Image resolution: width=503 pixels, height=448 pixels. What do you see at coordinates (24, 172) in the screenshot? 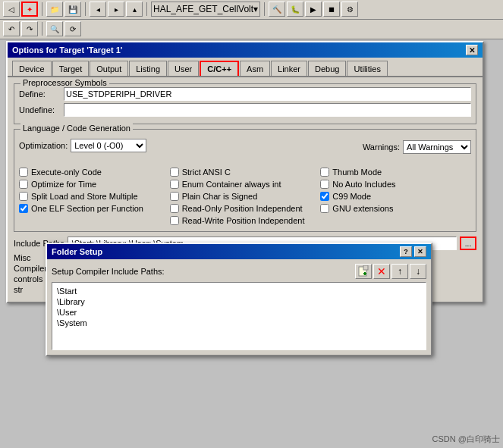
I see `check-execute-only-input` at bounding box center [24, 172].